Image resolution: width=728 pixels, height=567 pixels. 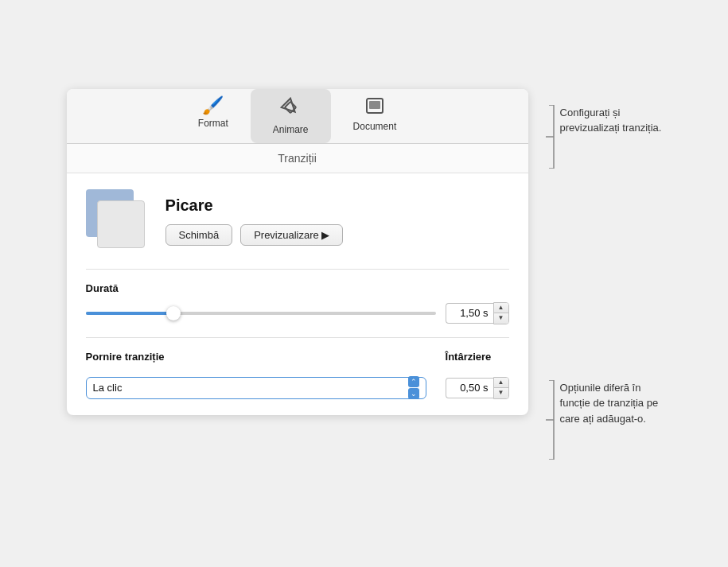 What do you see at coordinates (256, 388) in the screenshot?
I see `dropdown-row: La clic ⌃ ⌄` at bounding box center [256, 388].